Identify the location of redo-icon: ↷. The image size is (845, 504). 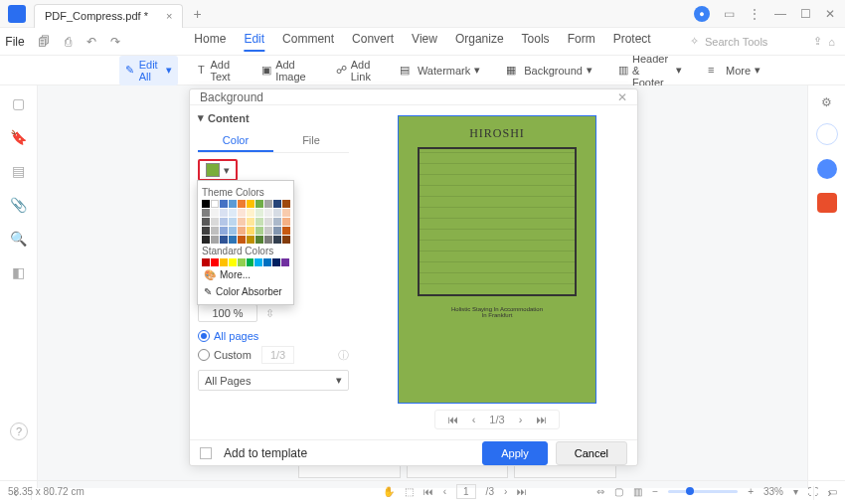
(115, 42).